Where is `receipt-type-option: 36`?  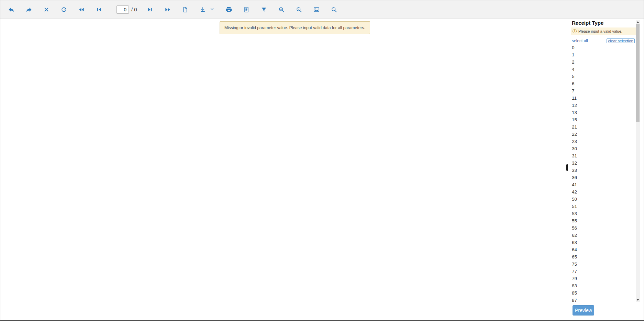 receipt-type-option: 36 is located at coordinates (604, 177).